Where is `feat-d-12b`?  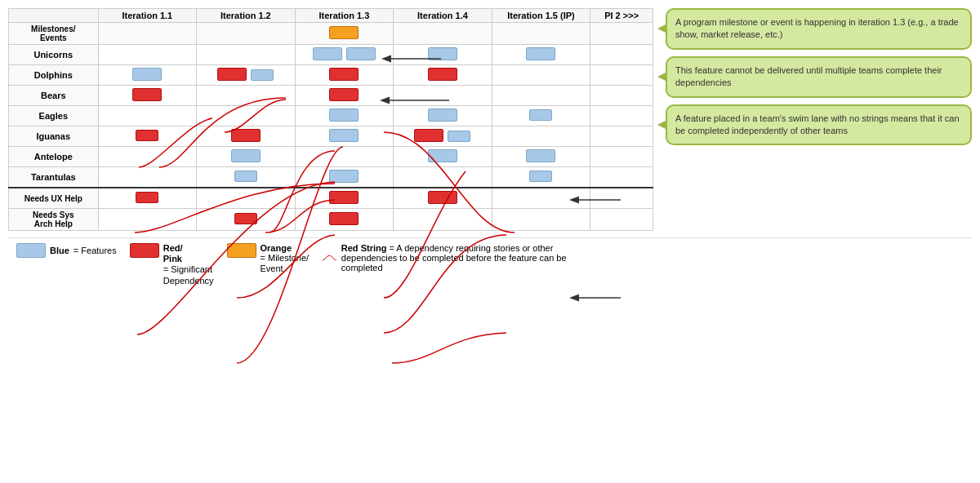
feat-d-12b is located at coordinates (262, 75).